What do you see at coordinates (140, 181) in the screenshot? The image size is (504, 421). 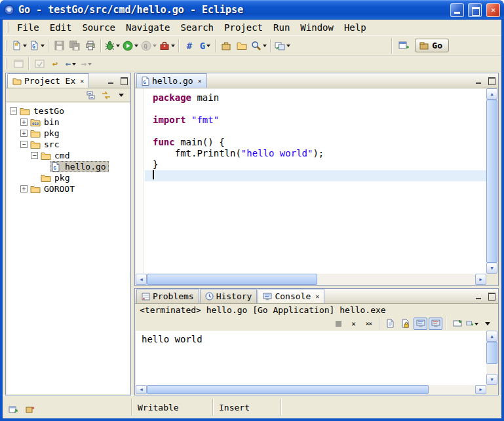 I see `editor-vertical-ruler` at bounding box center [140, 181].